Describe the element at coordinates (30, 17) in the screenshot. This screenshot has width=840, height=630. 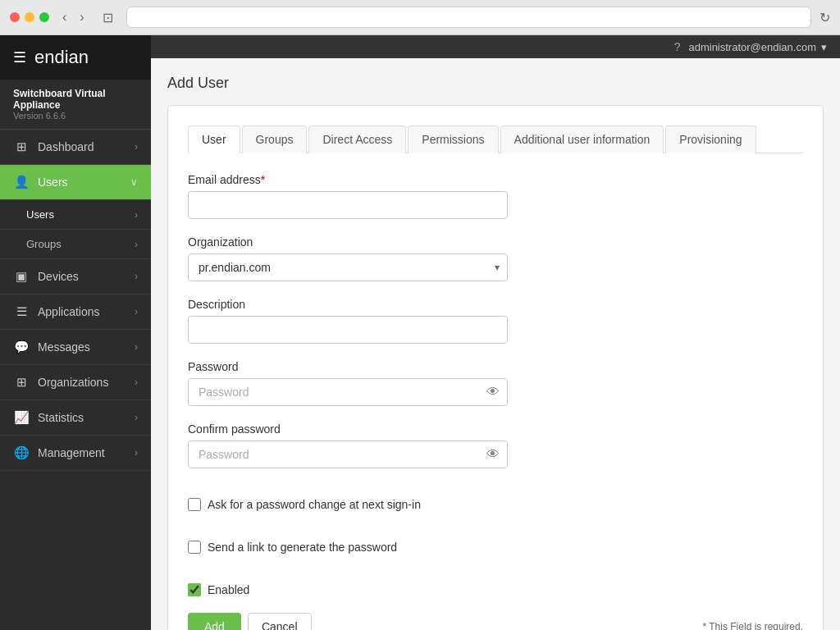
I see `minimize-button` at that location.